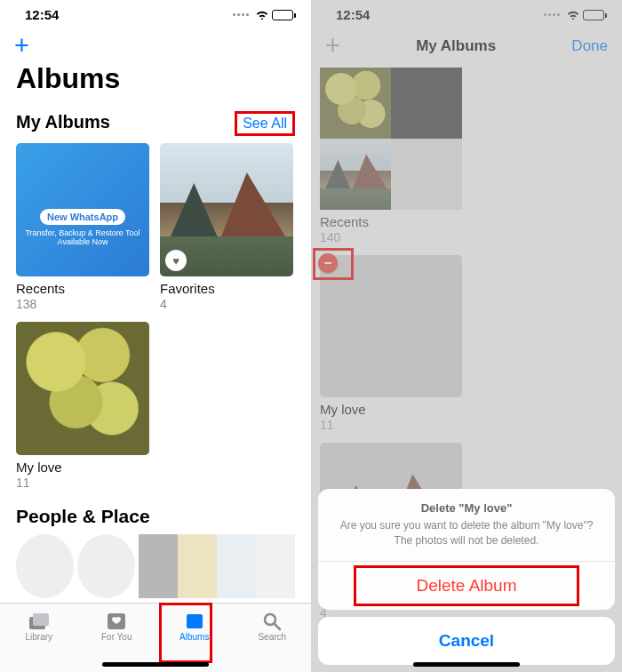 The width and height of the screenshot is (622, 672). What do you see at coordinates (265, 124) in the screenshot?
I see `highlight-see-all: See All` at bounding box center [265, 124].